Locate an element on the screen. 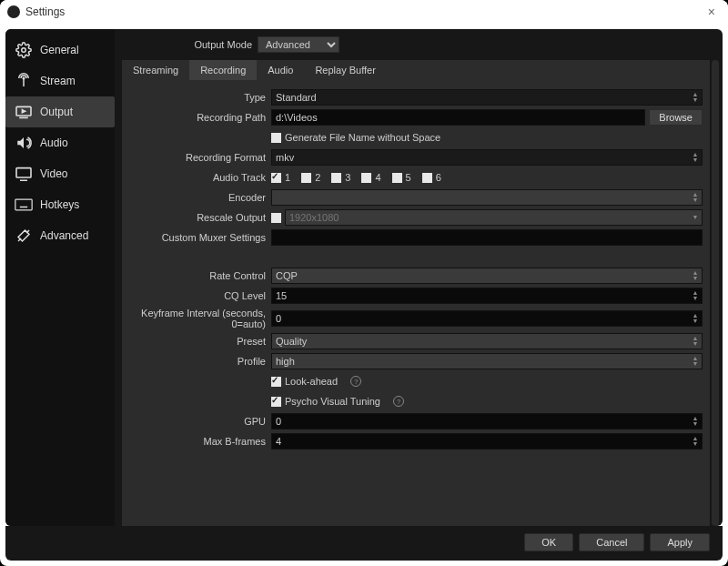  lookahead-label: Look-ahead is located at coordinates (311, 381).